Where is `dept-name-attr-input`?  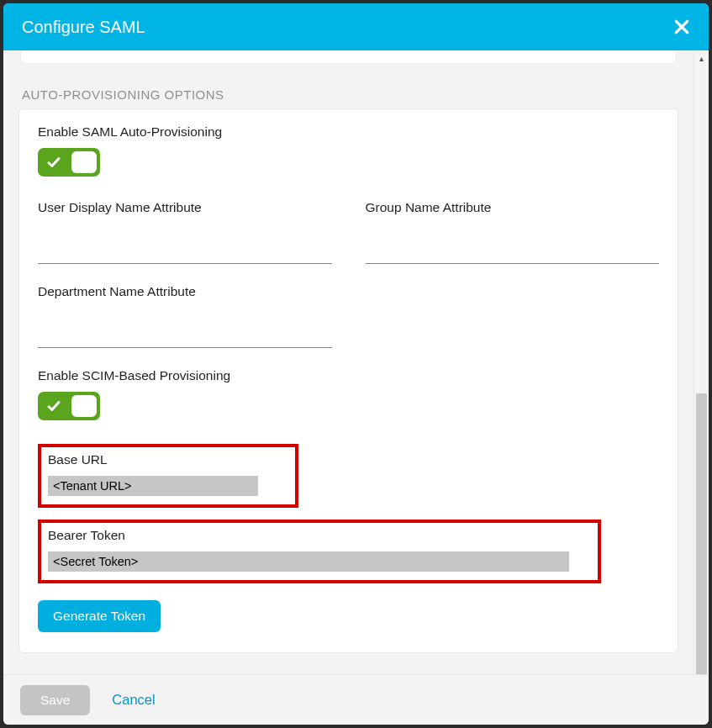
dept-name-attr-input is located at coordinates (185, 335).